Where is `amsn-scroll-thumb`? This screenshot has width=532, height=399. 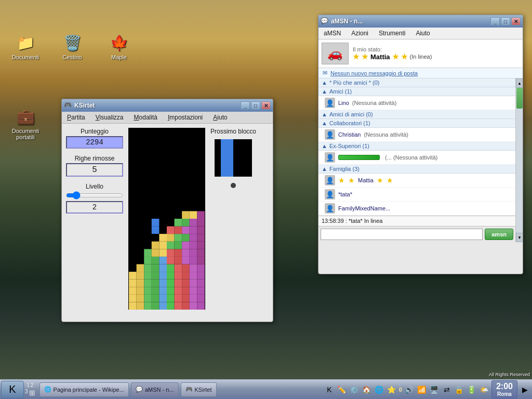 amsn-scroll-thumb is located at coordinates (520, 98).